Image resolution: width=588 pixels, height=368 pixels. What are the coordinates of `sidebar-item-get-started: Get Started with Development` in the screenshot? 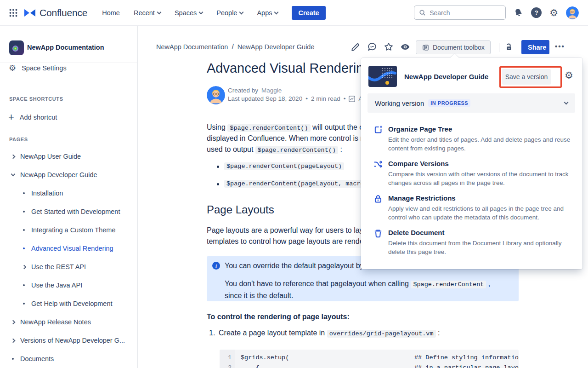 It's located at (70, 212).